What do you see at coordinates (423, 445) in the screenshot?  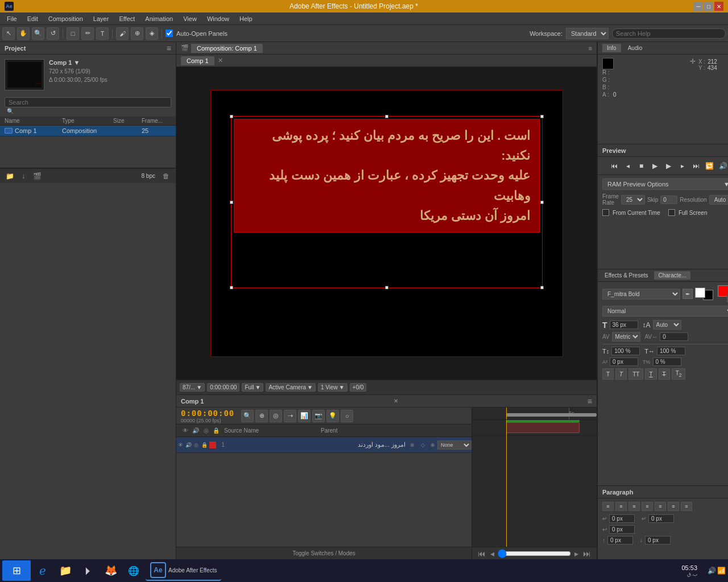 I see `switch-2: ◇` at bounding box center [423, 445].